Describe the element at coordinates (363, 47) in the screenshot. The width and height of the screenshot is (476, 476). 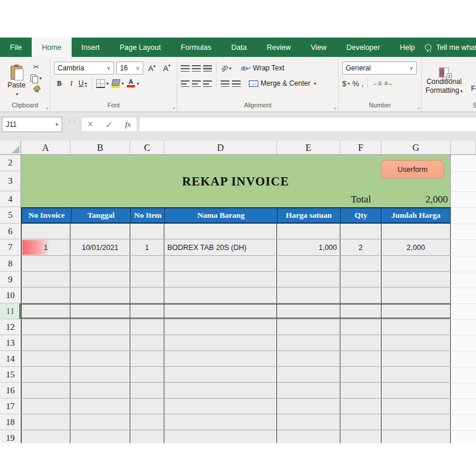
I see `tab-developer: Developer` at that location.